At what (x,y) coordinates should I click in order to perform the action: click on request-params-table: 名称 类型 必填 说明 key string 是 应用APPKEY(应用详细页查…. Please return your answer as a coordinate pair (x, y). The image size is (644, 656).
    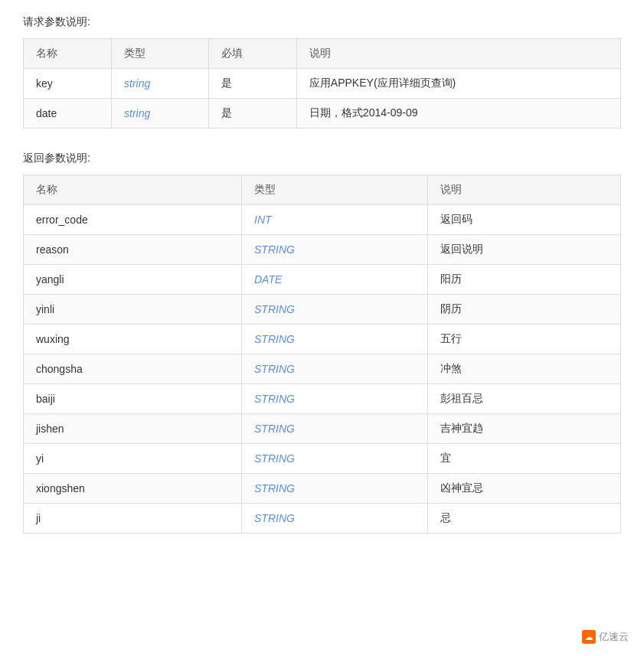
    Looking at the image, I should click on (322, 83).